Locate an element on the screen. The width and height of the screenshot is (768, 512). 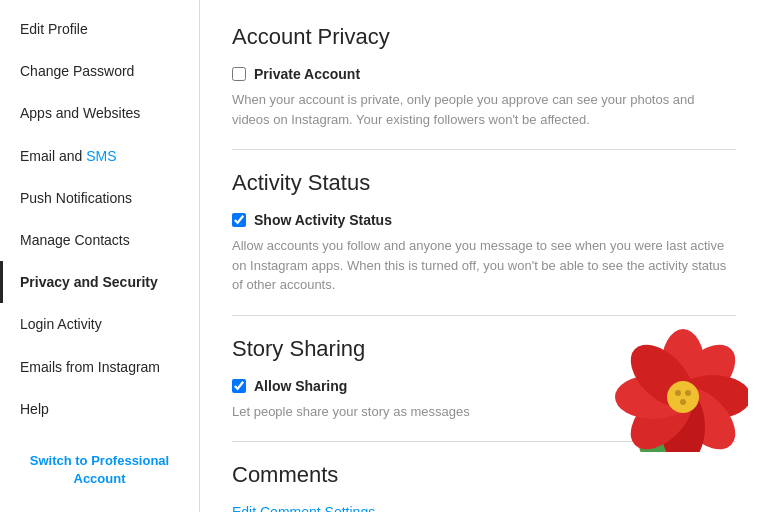
activity-status-row: Show Activity Status is located at coordinates (484, 220).